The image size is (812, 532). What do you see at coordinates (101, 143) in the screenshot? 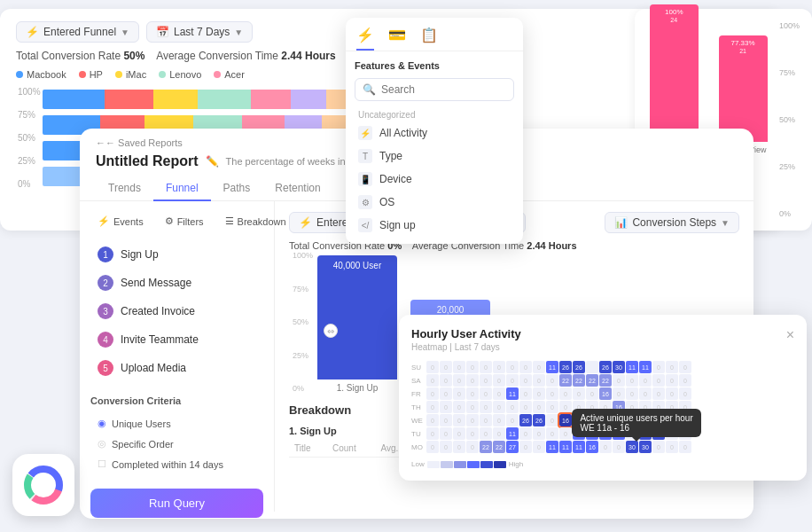
I see `back-arrow-icon: ←` at bounding box center [101, 143].